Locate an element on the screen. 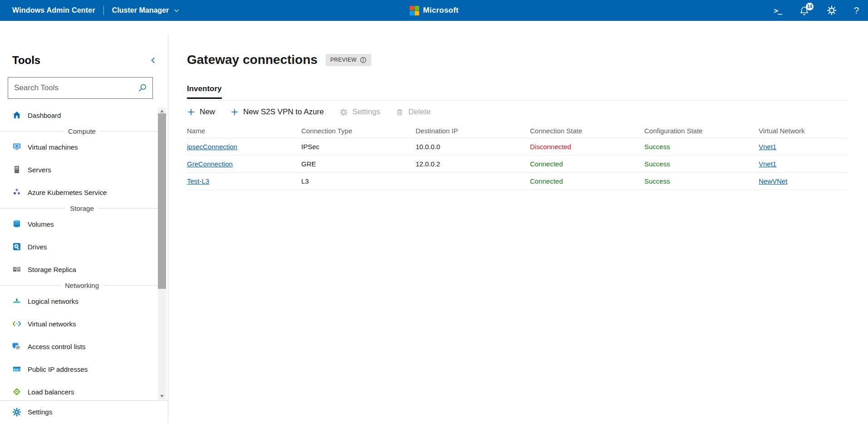 This screenshot has width=868, height=423. volumes-icon is located at coordinates (17, 224).